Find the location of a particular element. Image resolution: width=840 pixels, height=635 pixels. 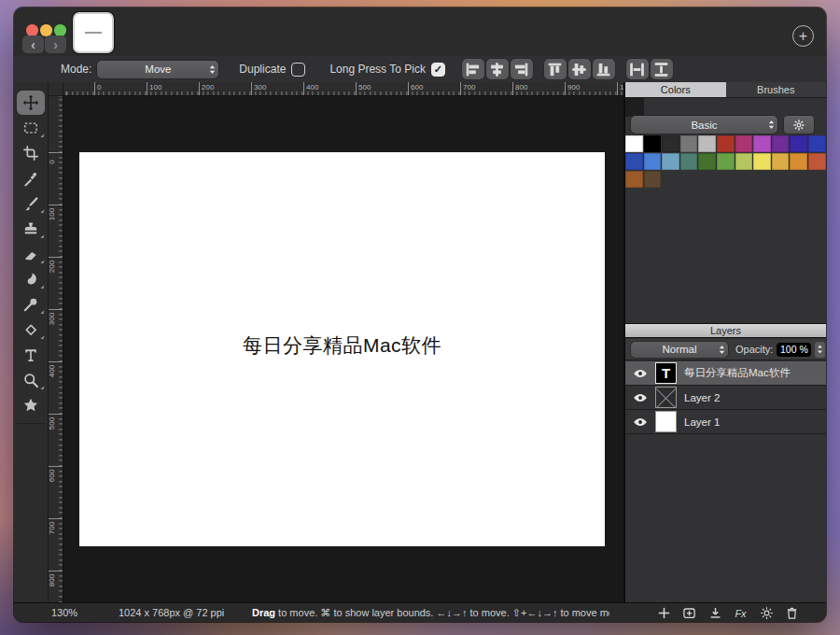

tool-stamp is located at coordinates (31, 229).